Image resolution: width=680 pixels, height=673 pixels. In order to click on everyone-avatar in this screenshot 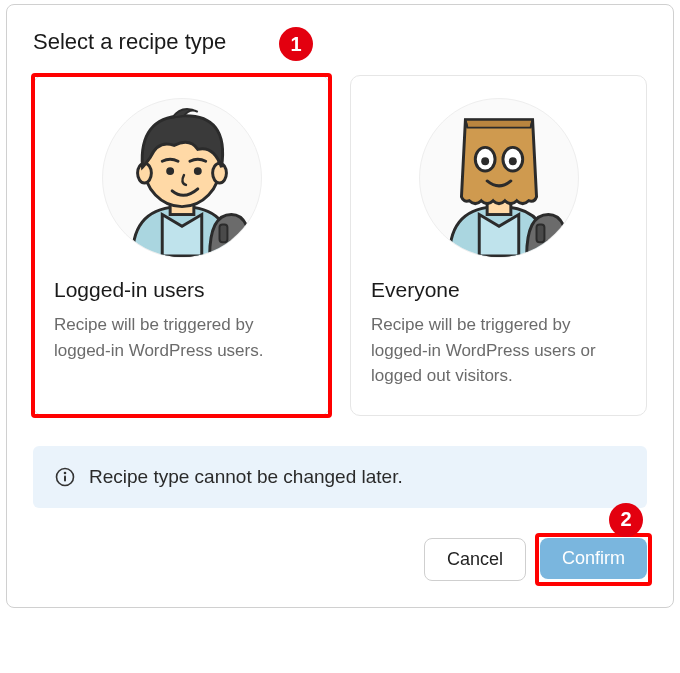, I will do `click(499, 178)`.